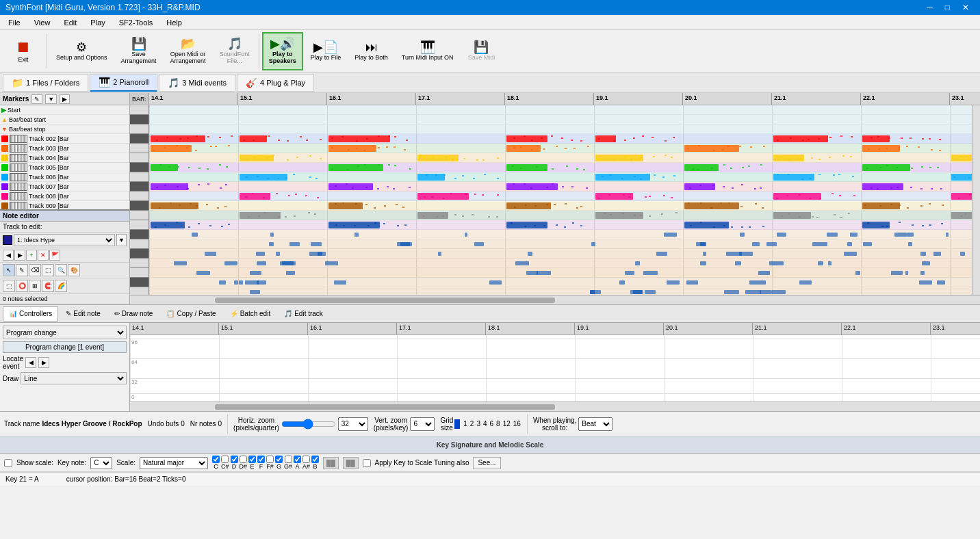 The image size is (980, 539). I want to click on track-list-item-0: Track 002 [Bar, so click(64, 139).